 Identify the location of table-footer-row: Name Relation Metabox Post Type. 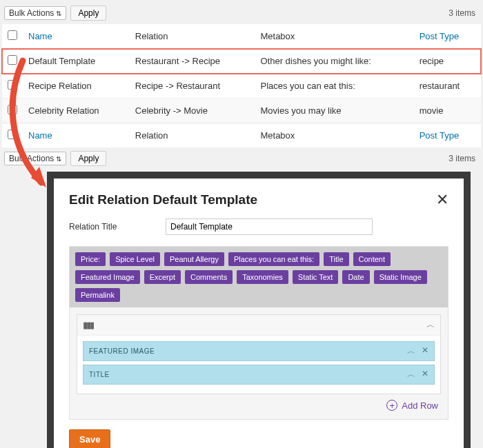
(241, 136).